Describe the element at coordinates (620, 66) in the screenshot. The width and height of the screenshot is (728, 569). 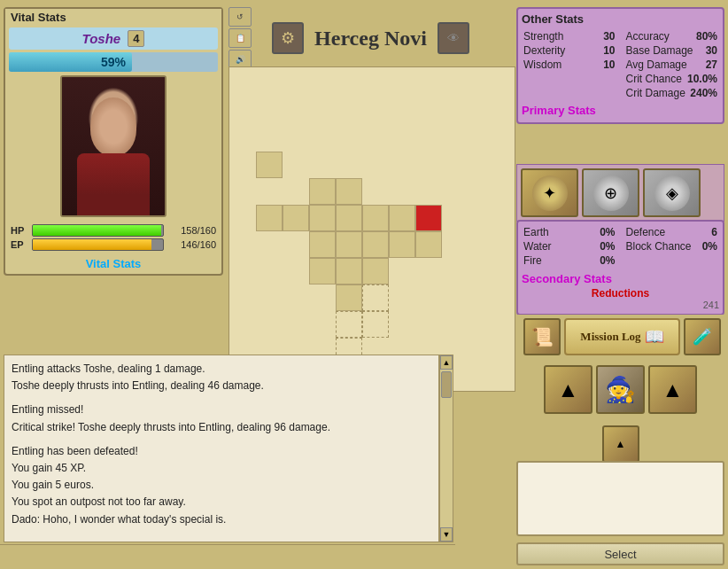
I see `other-stats-panel: Other Stats Strength 30 Dexterity 10 Wis…` at that location.